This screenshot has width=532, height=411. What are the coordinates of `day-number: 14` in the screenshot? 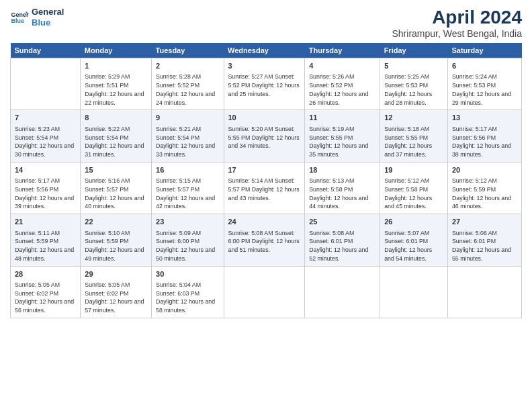 It's located at (46, 171).